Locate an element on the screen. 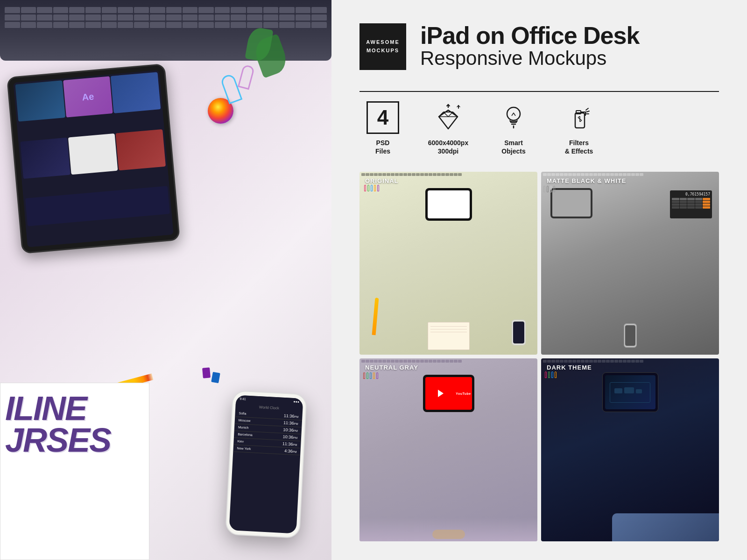 The image size is (747, 560). feature-smart-label: SmartObjects is located at coordinates (514, 147).